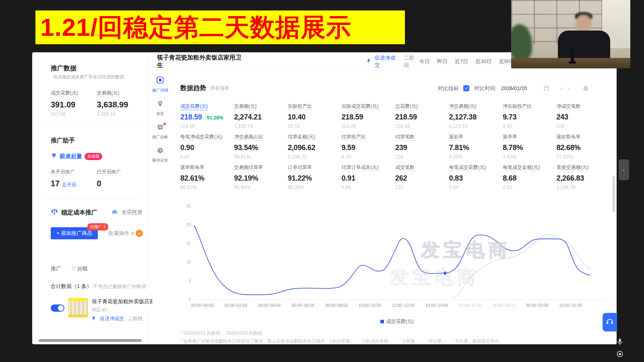  What do you see at coordinates (369, 61) in the screenshot?
I see `bolt-icon` at bounding box center [369, 61].